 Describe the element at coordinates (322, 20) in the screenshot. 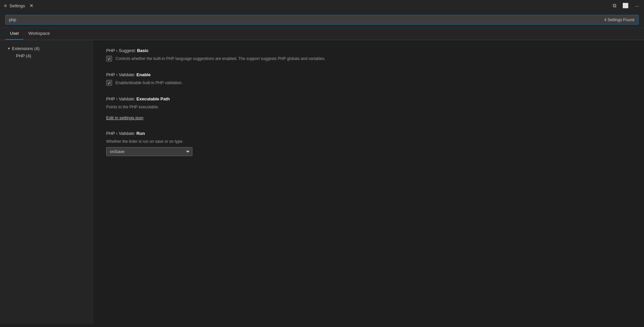

I see `search-bar: 4 Settings Found` at that location.